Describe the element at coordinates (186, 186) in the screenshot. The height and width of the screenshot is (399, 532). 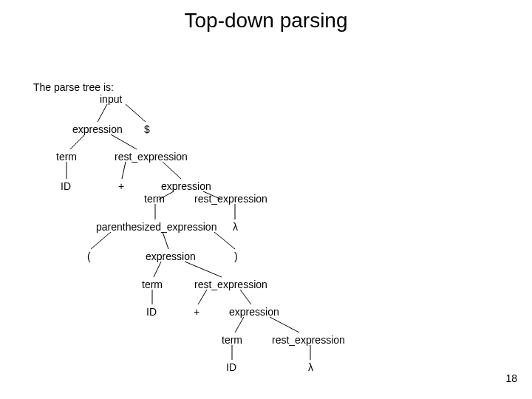
I see `node-expression-2: expression` at that location.